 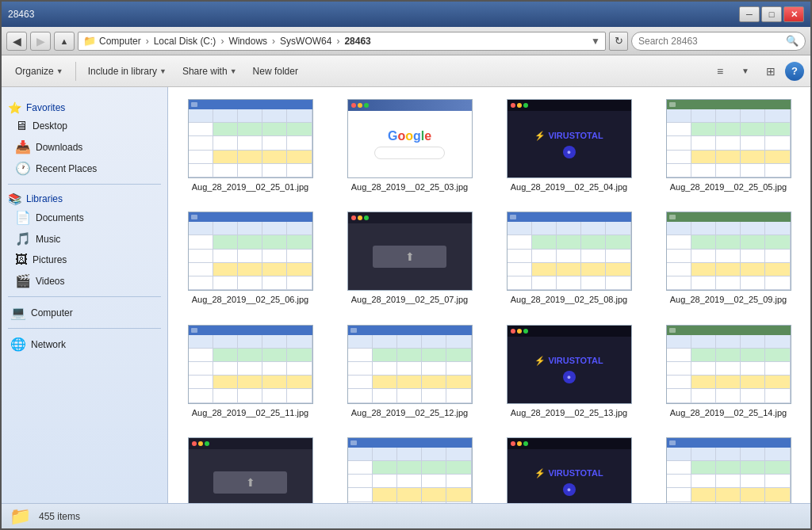 I want to click on file-item: Aug_28_2019__02_25_14.jpg, so click(x=728, y=372).